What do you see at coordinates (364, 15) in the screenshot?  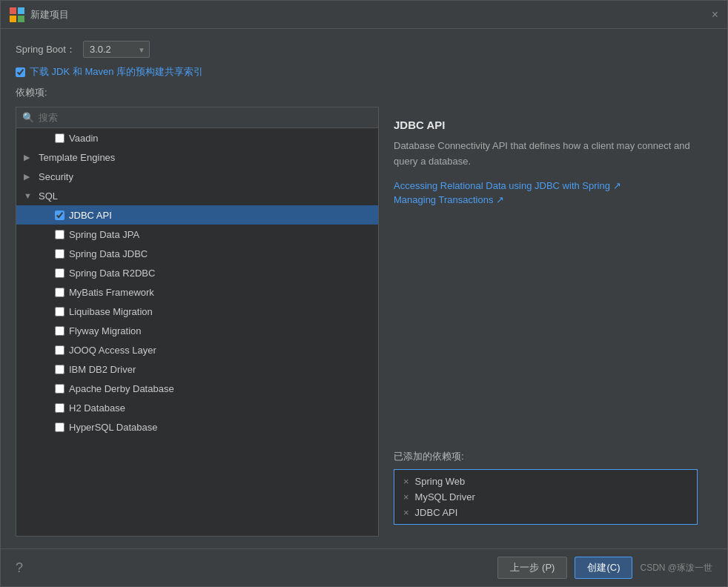 I see `title-bar: 新建项目 ×` at bounding box center [364, 15].